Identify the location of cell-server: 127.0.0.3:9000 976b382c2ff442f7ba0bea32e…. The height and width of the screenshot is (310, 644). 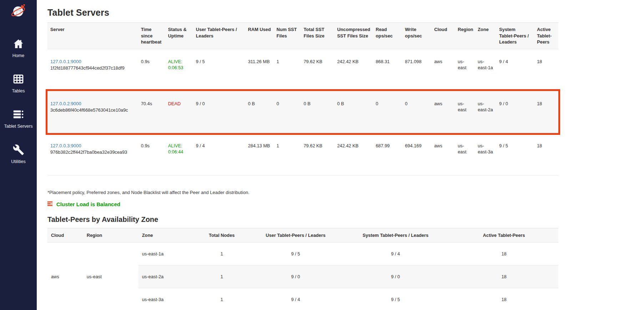
(93, 154).